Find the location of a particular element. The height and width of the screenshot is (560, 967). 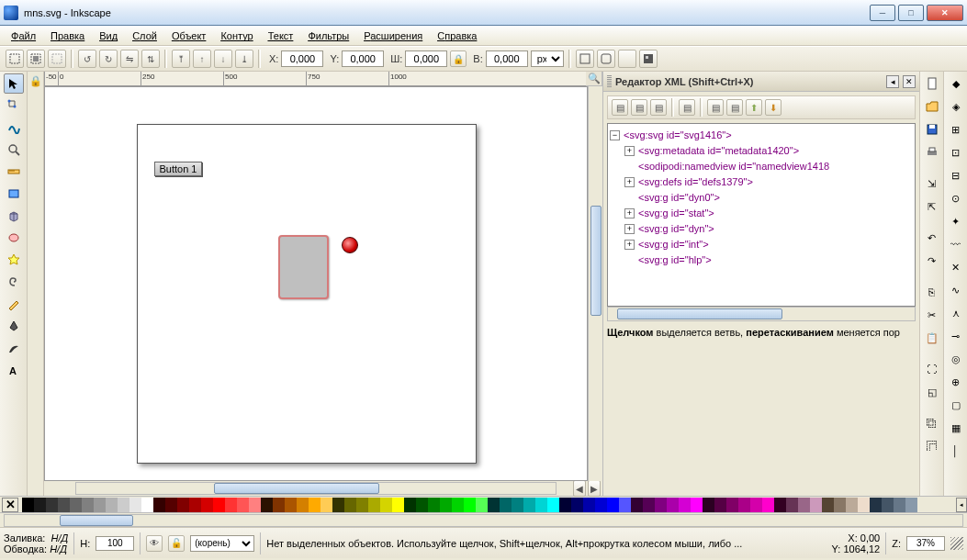

snap-enable-icon: ◆ is located at coordinates (956, 84).